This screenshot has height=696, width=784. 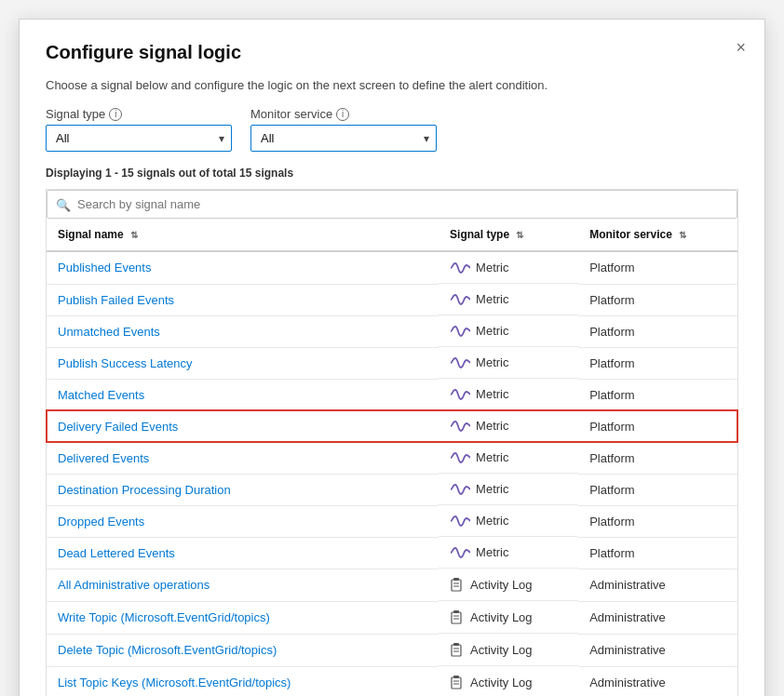 I want to click on table-row: Delivered EventsMetricPlatform, so click(x=392, y=458).